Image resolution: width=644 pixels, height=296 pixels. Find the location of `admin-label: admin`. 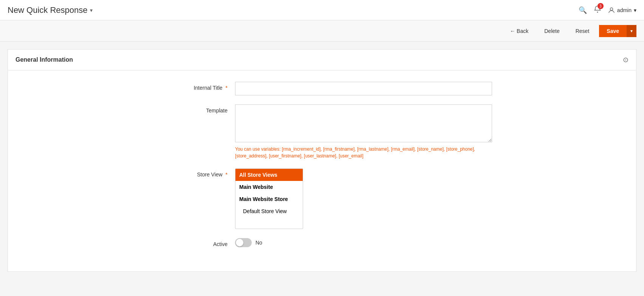

admin-label: admin is located at coordinates (624, 10).